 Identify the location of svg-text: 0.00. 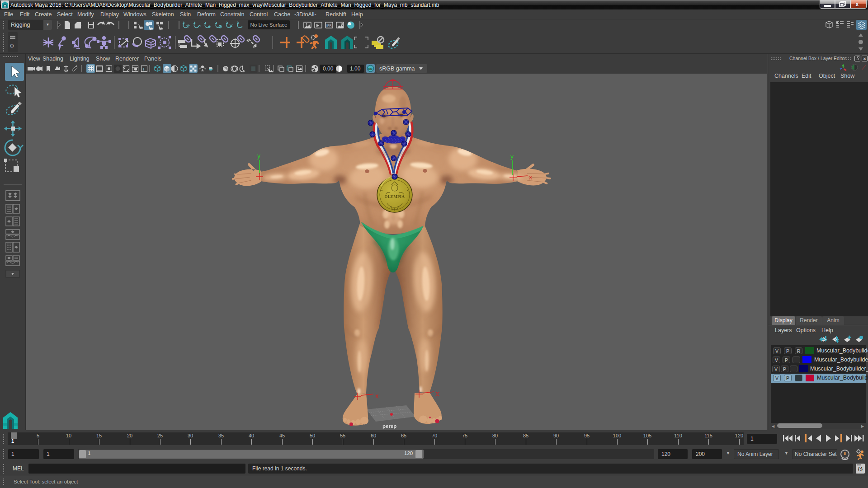
(328, 69).